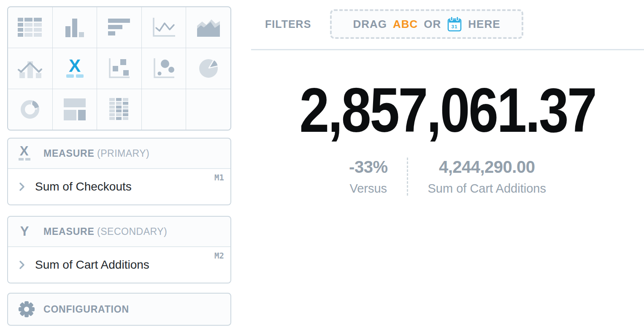 This screenshot has width=644, height=335. Describe the element at coordinates (477, 177) in the screenshot. I see `comparison-baseline: 4,244,290.00 Sum of Cart Additions` at that location.